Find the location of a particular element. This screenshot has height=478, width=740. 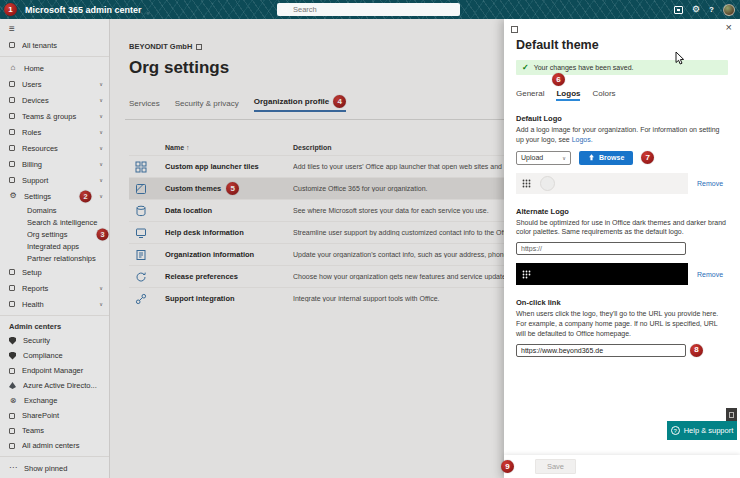

search-input is located at coordinates (368, 10).